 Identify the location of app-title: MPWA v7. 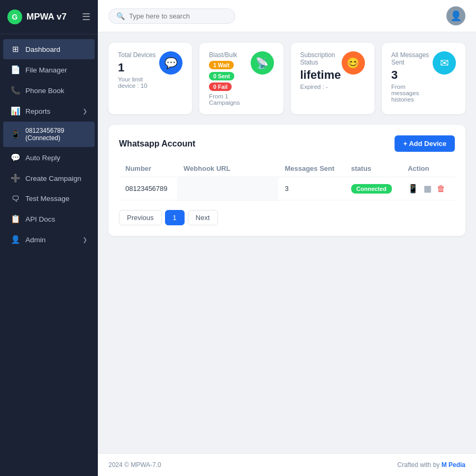
(47, 17).